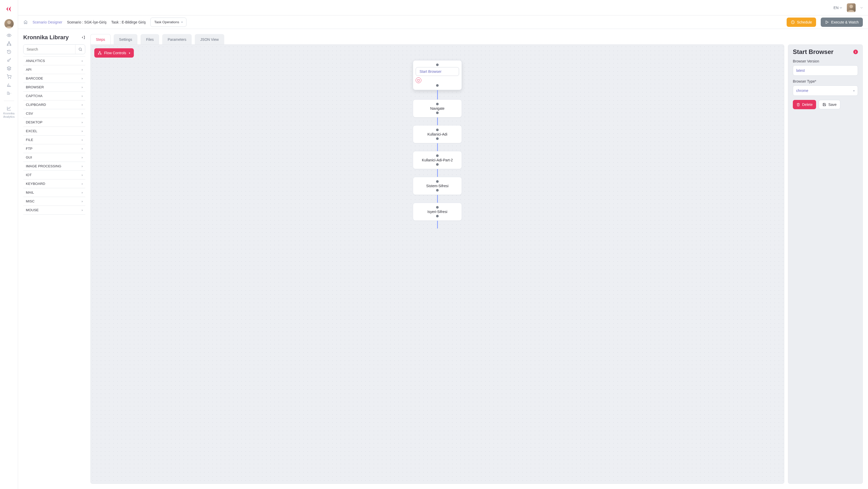  Describe the element at coordinates (9, 9) in the screenshot. I see `logo` at that location.